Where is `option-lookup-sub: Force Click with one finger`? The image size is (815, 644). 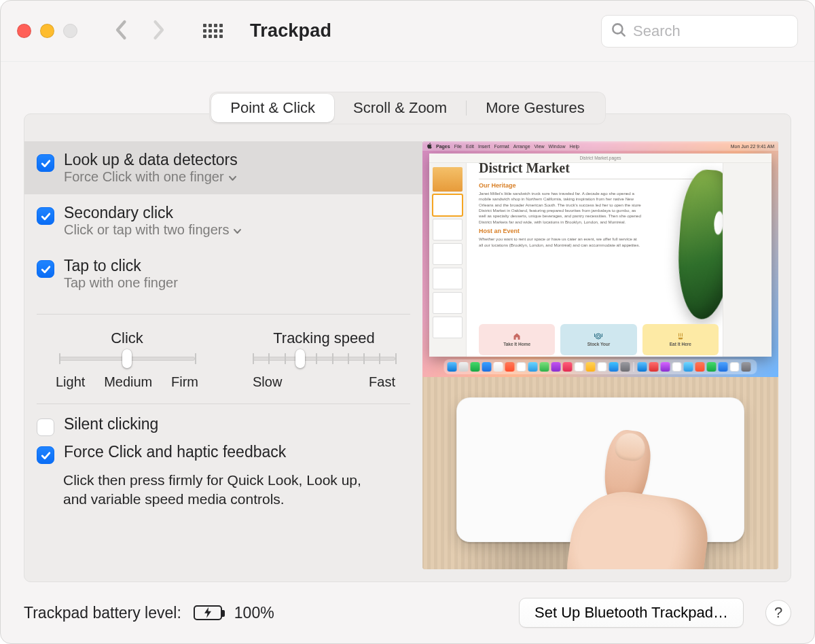
option-lookup-sub: Force Click with one finger is located at coordinates (151, 177).